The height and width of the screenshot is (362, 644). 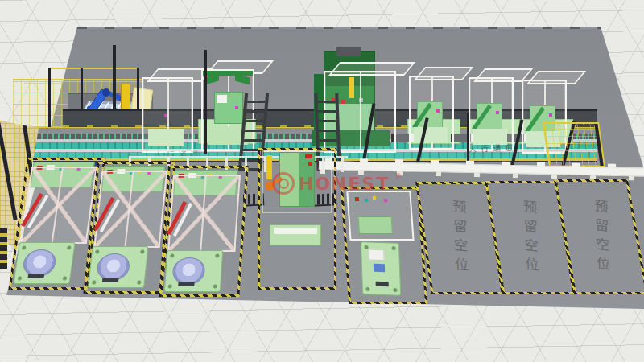 I want to click on honest-logo-icon, so click(x=283, y=183).